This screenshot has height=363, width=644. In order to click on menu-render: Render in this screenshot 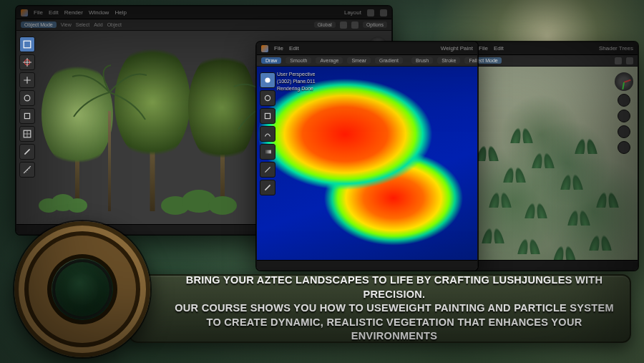, I will do `click(74, 13)`.